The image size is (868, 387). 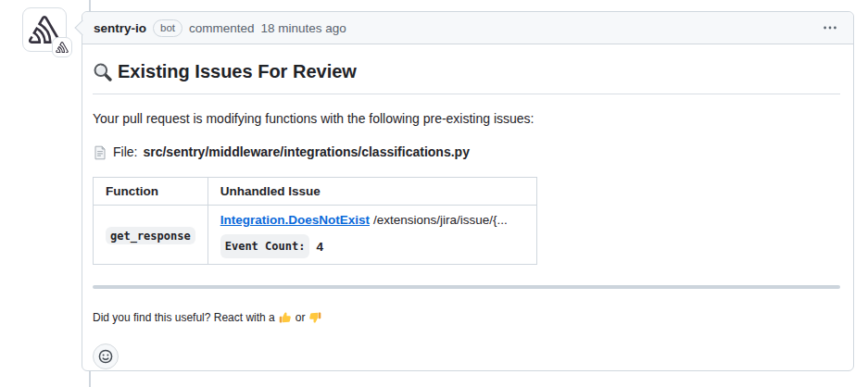 I want to click on issues-table-header-row: Function Unhandled Issue, so click(x=315, y=192).